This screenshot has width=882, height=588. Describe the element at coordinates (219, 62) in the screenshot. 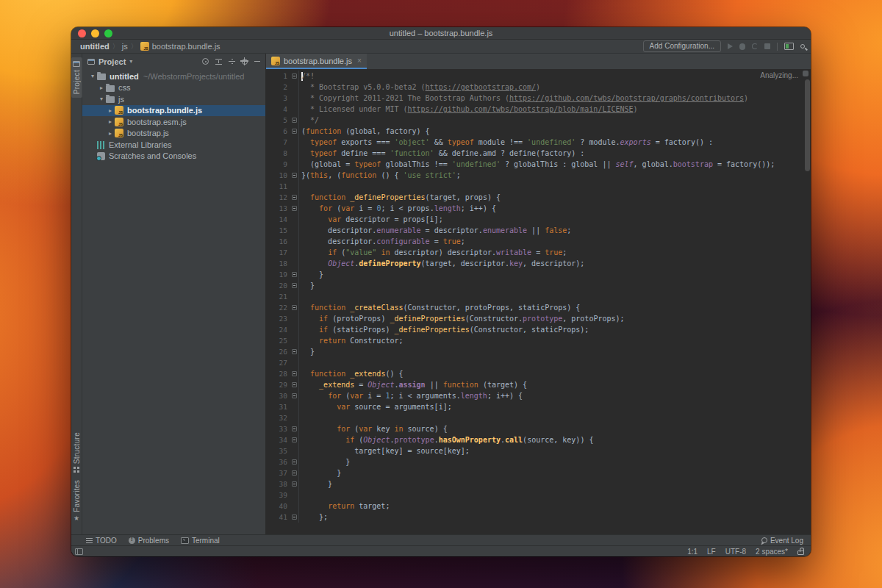

I see `expand-all-icon` at that location.